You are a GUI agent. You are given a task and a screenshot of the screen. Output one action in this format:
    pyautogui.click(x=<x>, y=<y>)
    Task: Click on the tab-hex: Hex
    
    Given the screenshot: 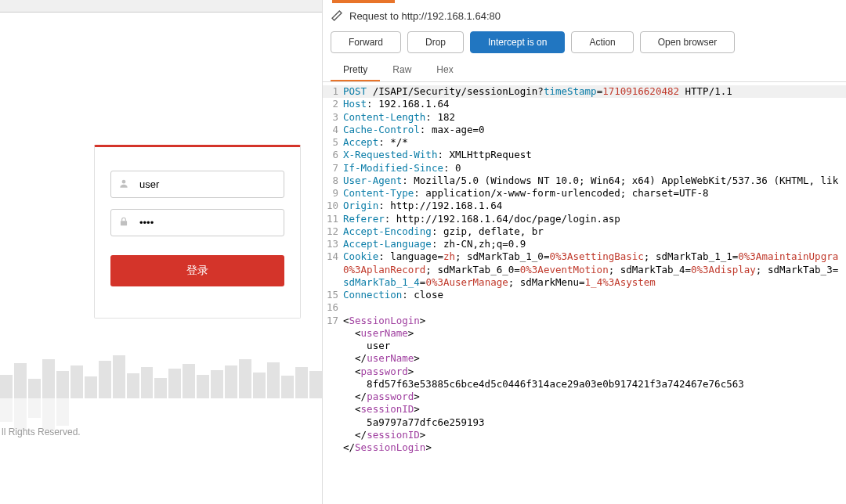 What is the action you would take?
    pyautogui.click(x=445, y=70)
    